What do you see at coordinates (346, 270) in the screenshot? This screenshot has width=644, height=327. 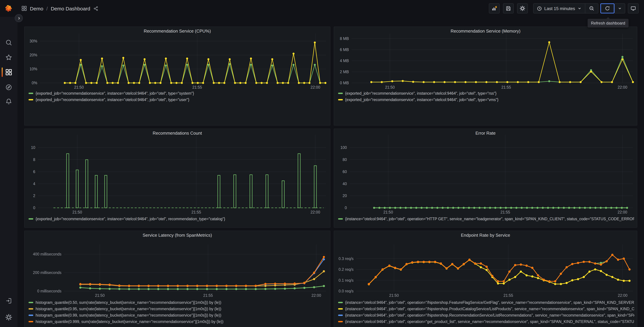 I see `y-axis-tick-label: 0.2 req/s` at bounding box center [346, 270].